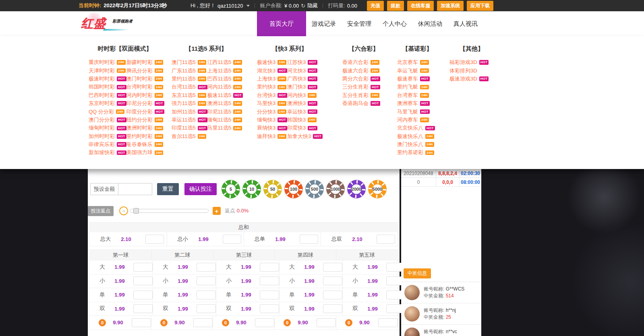  Describe the element at coordinates (472, 70) in the screenshot. I see `lottery-link: 体彩排列3D` at that location.